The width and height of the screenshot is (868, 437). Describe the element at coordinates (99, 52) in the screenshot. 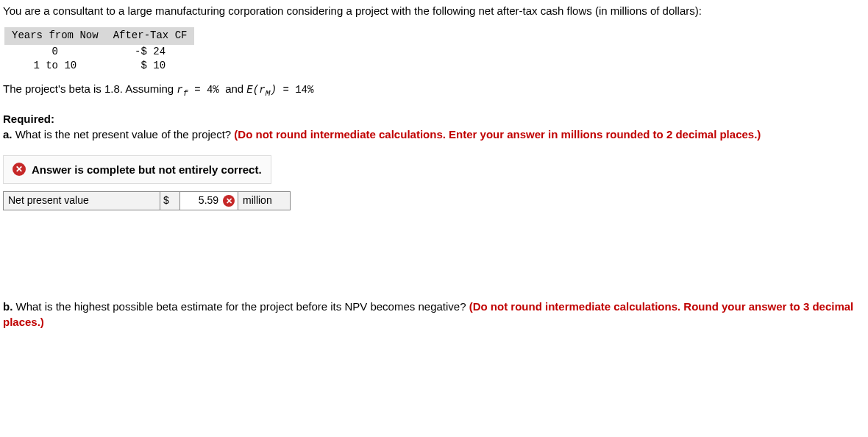

I see `table-row: 0 -$ 24` at that location.